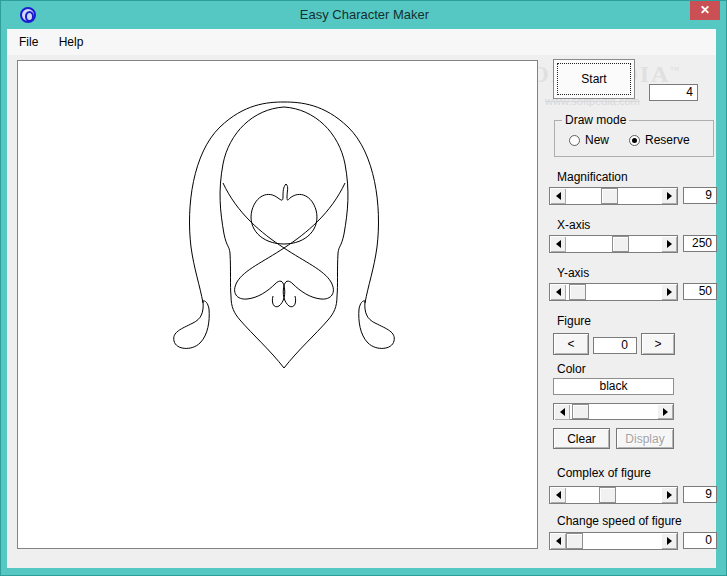 The height and width of the screenshot is (576, 727). Describe the element at coordinates (645, 438) in the screenshot. I see `display-button: Display` at that location.